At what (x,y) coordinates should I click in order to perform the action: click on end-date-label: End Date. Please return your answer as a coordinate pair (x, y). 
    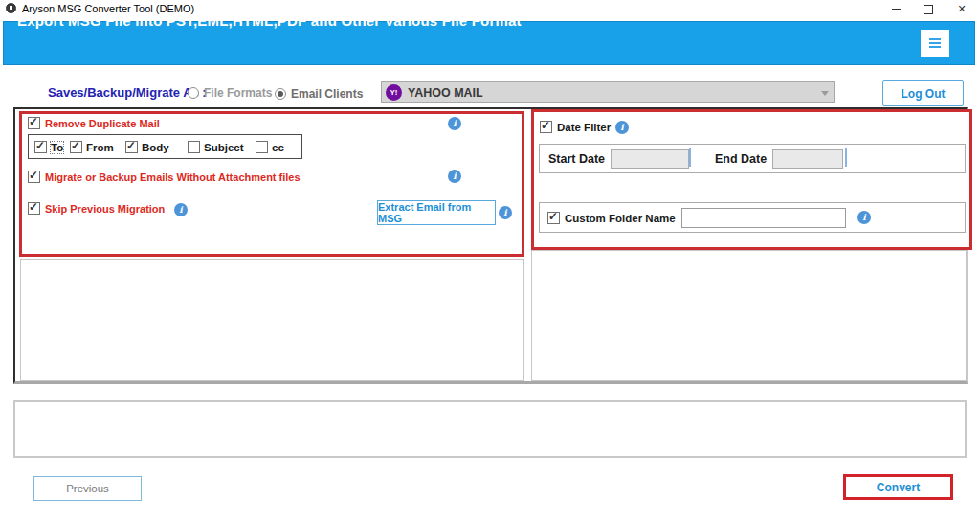
    Looking at the image, I should click on (741, 159).